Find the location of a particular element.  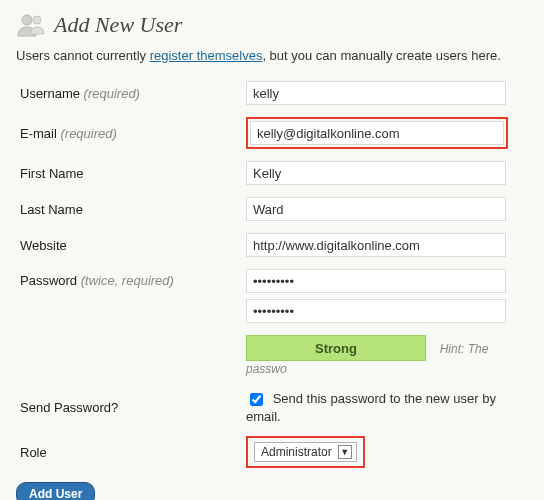

page-title: Add New User is located at coordinates (118, 25).